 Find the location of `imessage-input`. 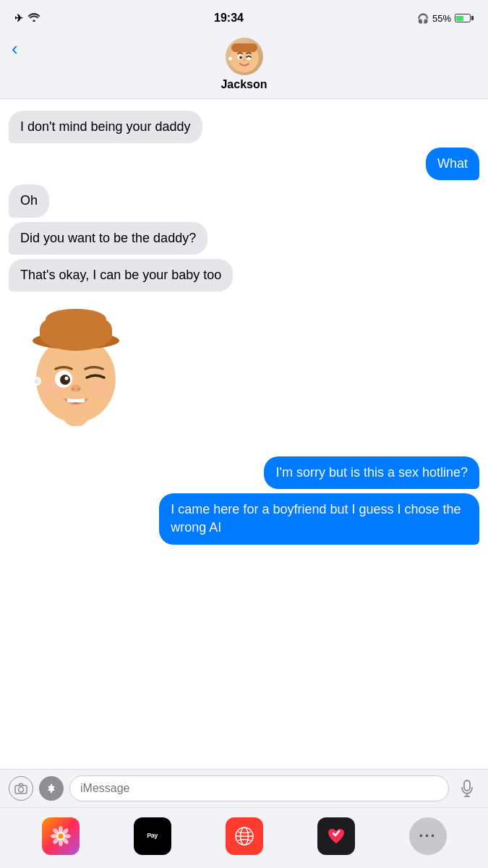

imessage-input is located at coordinates (259, 788).